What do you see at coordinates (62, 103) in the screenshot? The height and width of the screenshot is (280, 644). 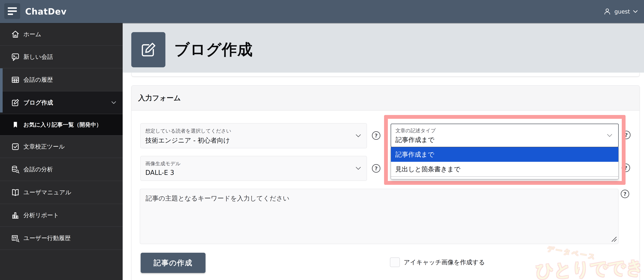 I see `sidebar-item-blog: ブログ作成` at bounding box center [62, 103].